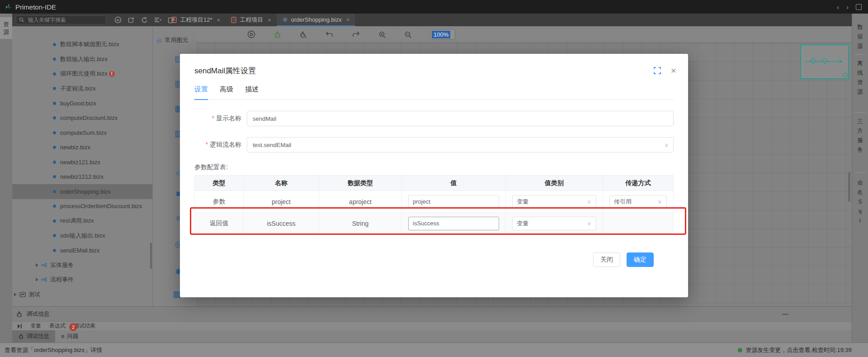 The image size is (868, 357). Describe the element at coordinates (53, 350) in the screenshot. I see `status-left-text: 查看资源「orderShopping.bizx」详情` at that location.